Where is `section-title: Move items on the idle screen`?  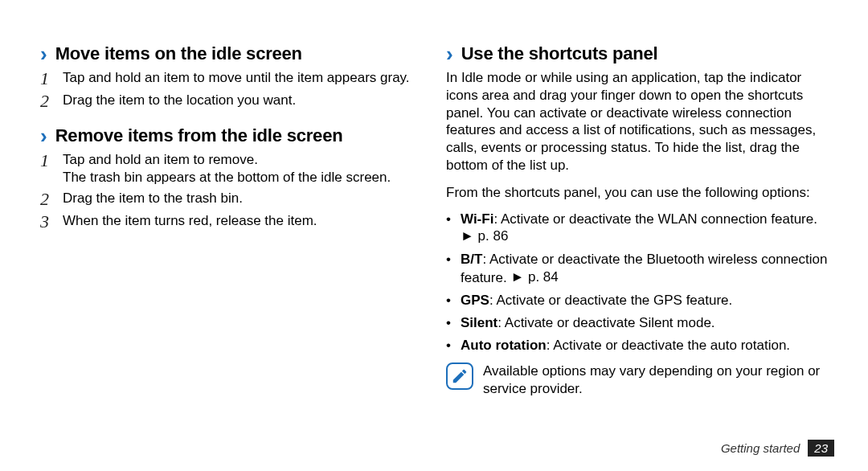 section-title: Move items on the idle screen is located at coordinates (178, 54).